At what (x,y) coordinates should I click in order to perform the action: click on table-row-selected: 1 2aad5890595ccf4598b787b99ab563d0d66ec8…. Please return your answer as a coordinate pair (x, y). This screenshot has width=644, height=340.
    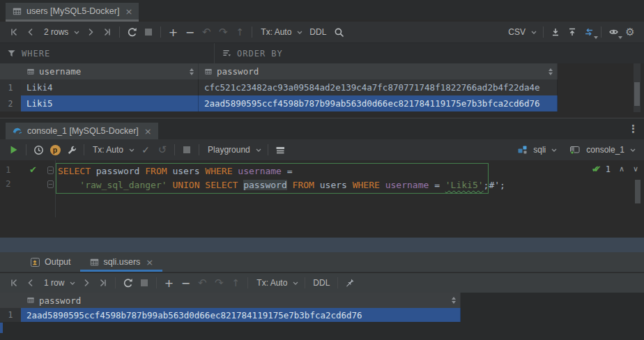
    Looking at the image, I should click on (230, 315).